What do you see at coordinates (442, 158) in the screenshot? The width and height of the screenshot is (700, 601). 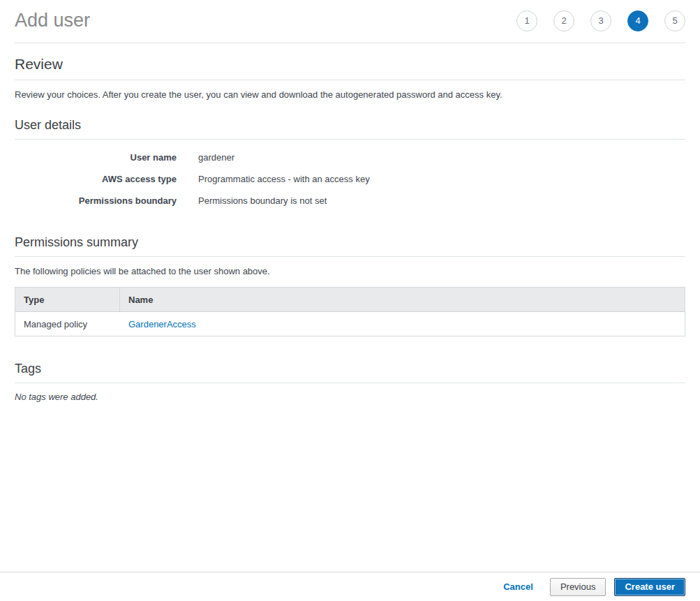 I see `user-name-value: gardener` at bounding box center [442, 158].